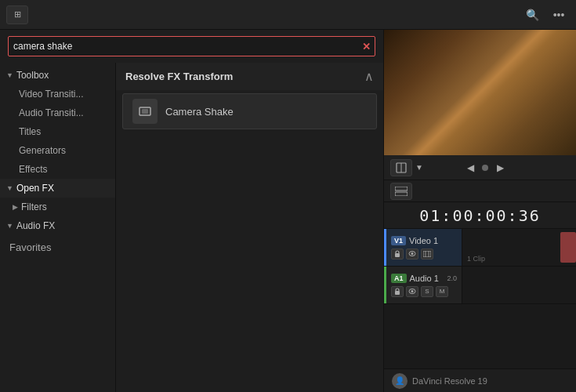  Describe the element at coordinates (480, 191) in the screenshot. I see `preview-layout-row` at that location.